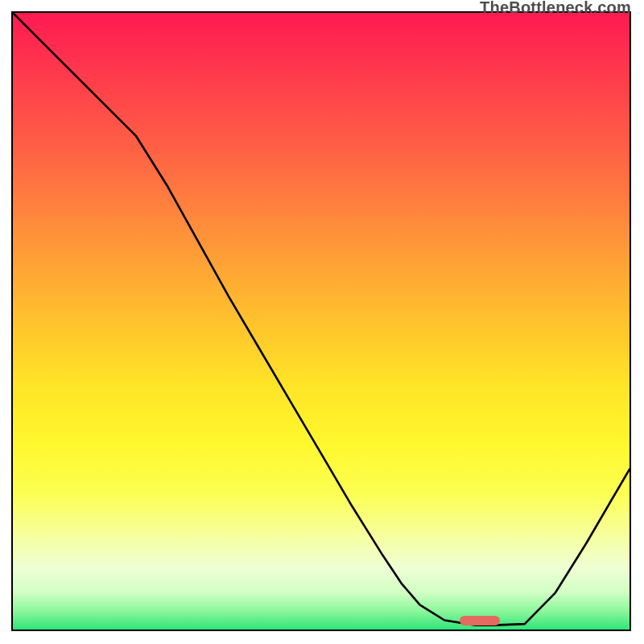  What do you see at coordinates (555, 8) in the screenshot?
I see `watermark-text: TheBottleneck.com` at bounding box center [555, 8].